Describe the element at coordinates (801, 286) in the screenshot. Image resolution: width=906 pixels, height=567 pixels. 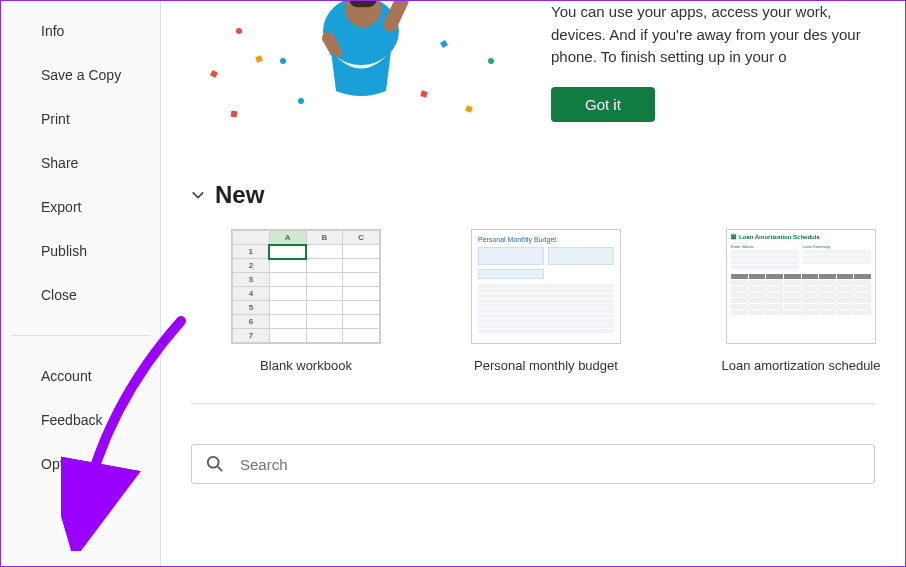
I see `template-preview-loan: 🏛Loan Amortization Schedule Enter Values…` at that location.